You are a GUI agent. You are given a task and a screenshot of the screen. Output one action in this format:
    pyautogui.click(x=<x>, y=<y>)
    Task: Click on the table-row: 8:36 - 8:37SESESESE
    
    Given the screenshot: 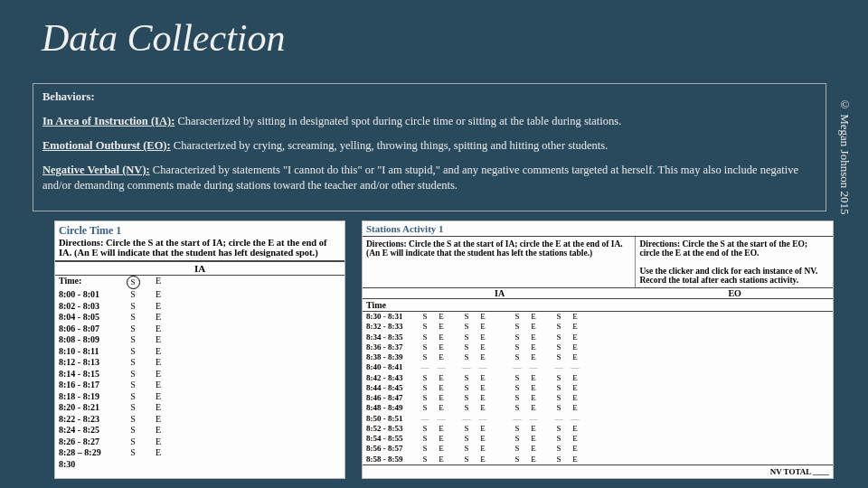 What is the action you would take?
    pyautogui.click(x=598, y=347)
    